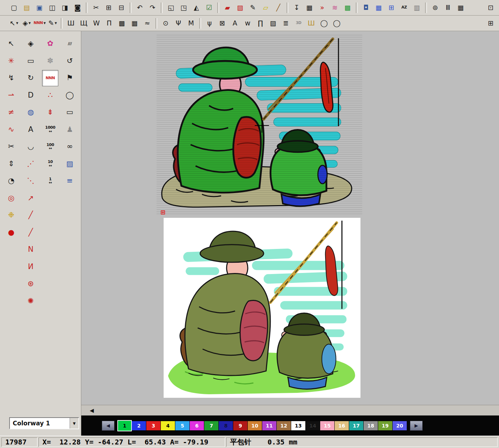 The width and height of the screenshot is (499, 448). What do you see at coordinates (70, 130) in the screenshot?
I see `clipart-figure-button: ♟` at bounding box center [70, 130].